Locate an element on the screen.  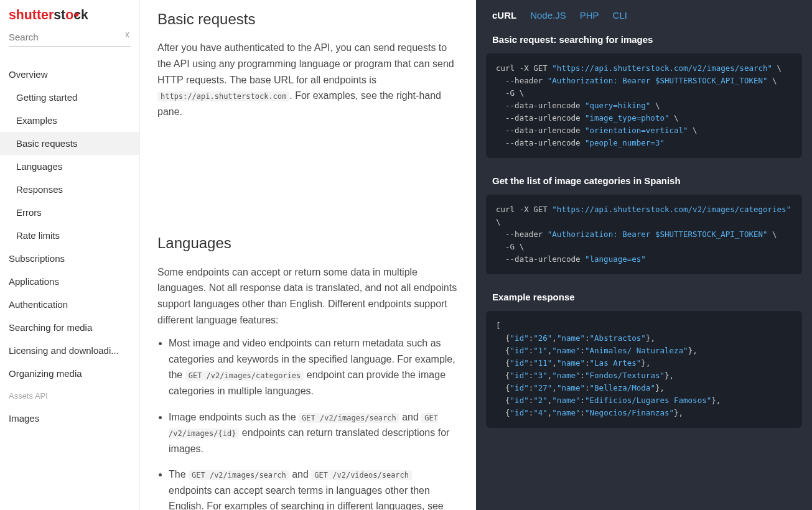
search-wrap: x is located at coordinates (70, 39).